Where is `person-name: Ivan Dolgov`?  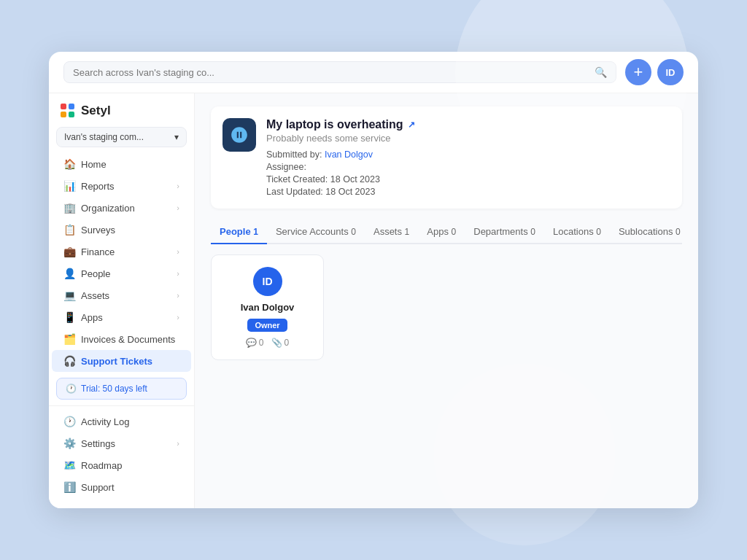 person-name: Ivan Dolgov is located at coordinates (268, 308).